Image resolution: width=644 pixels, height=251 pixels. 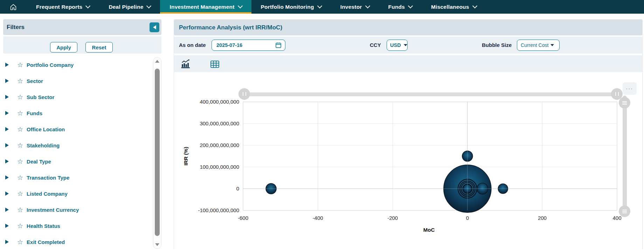 What do you see at coordinates (77, 210) in the screenshot?
I see `filter-item-investment-currency: ☆Investment Currency` at bounding box center [77, 210].